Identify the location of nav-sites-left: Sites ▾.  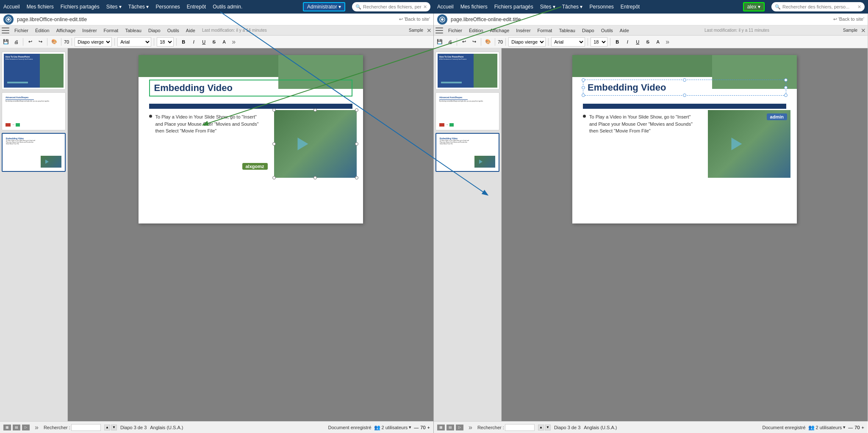
(114, 7).